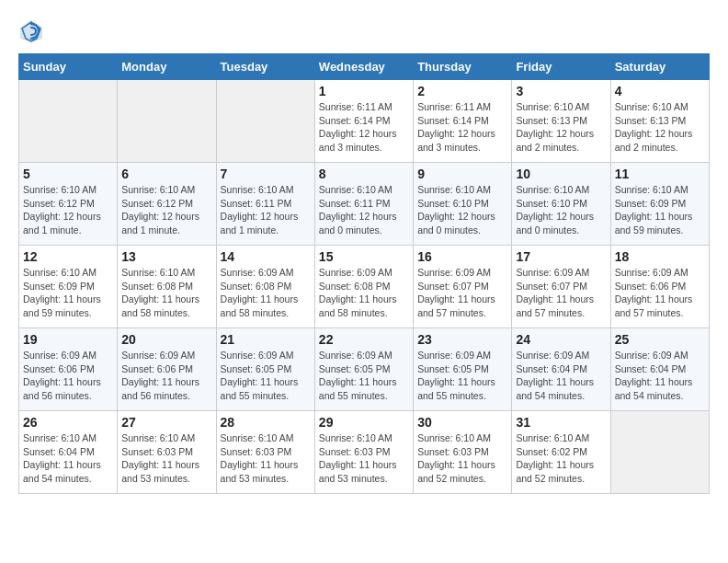 This screenshot has width=728, height=563. What do you see at coordinates (364, 204) in the screenshot?
I see `calendar-week-row: 5Sunrise: 6:10 AM Sunset: 6:12 PM Daylig…` at bounding box center [364, 204].